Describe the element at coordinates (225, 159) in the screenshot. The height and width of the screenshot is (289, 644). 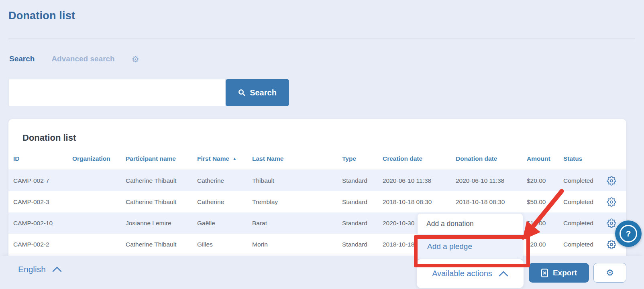
I see `column-header-first-name: First Name▲` at that location.